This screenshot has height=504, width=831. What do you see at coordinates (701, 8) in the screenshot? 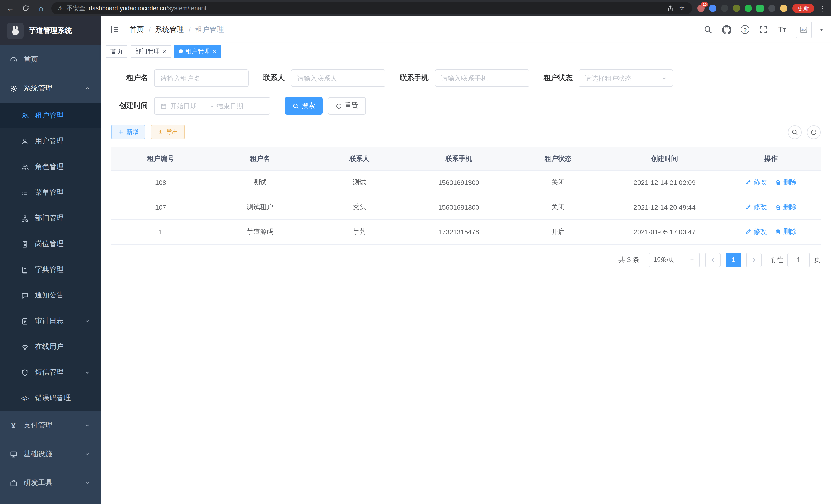
I see `extension-icon-badged: 10` at bounding box center [701, 8].